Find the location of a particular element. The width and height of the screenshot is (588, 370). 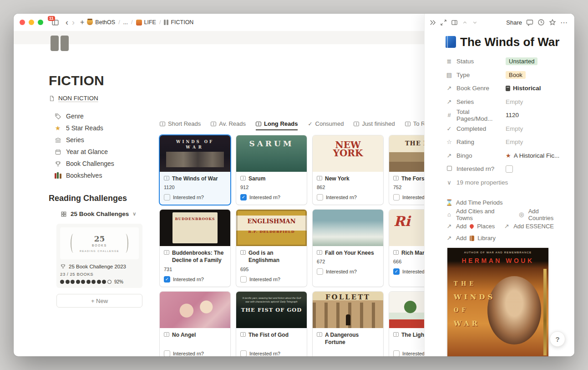

property-type: ▤Type Book is located at coordinates (504, 75).